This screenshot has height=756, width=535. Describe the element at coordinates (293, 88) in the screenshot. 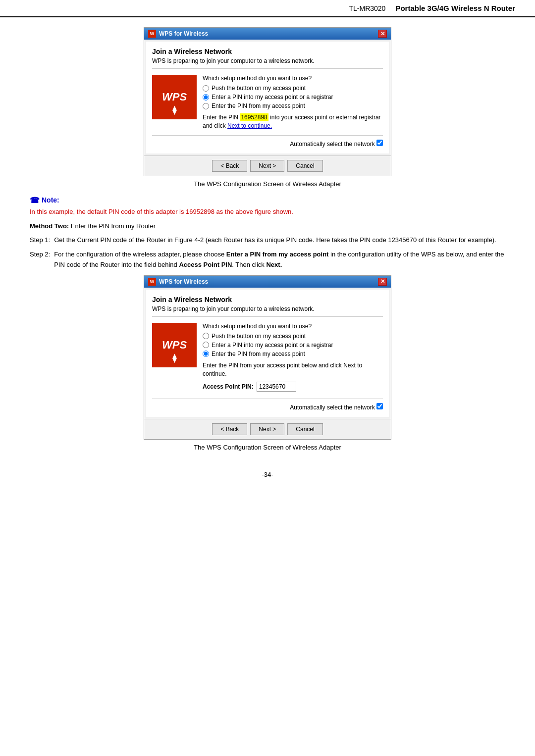

I see `dialog1-option1-row: Push the button on my access point` at that location.